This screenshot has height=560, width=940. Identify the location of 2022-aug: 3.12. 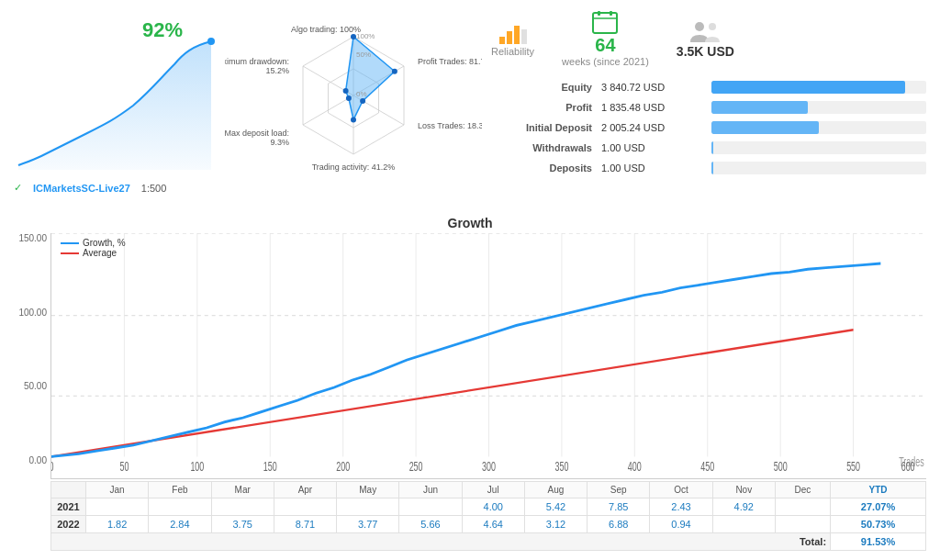
(555, 525).